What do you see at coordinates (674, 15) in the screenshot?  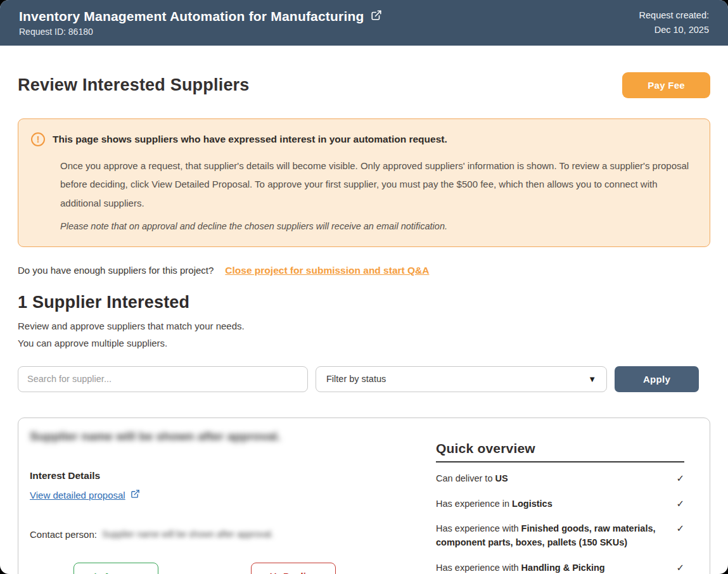 I see `request-created-label: Request created:` at bounding box center [674, 15].